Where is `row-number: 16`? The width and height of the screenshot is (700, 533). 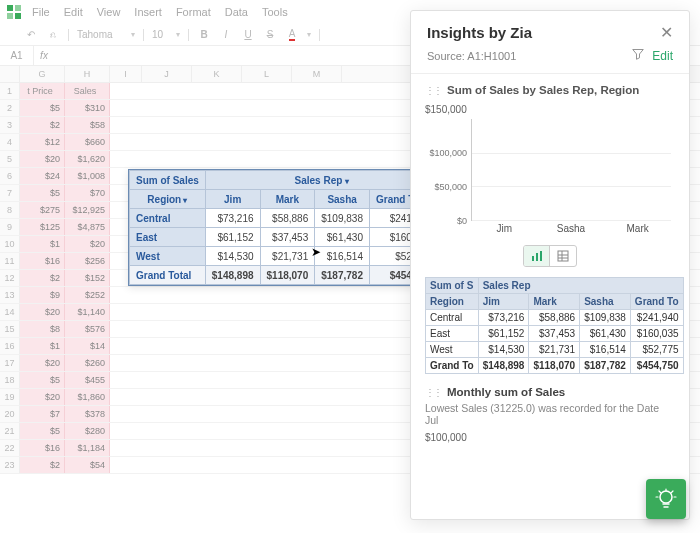
row-number: 16 is located at coordinates (10, 346).